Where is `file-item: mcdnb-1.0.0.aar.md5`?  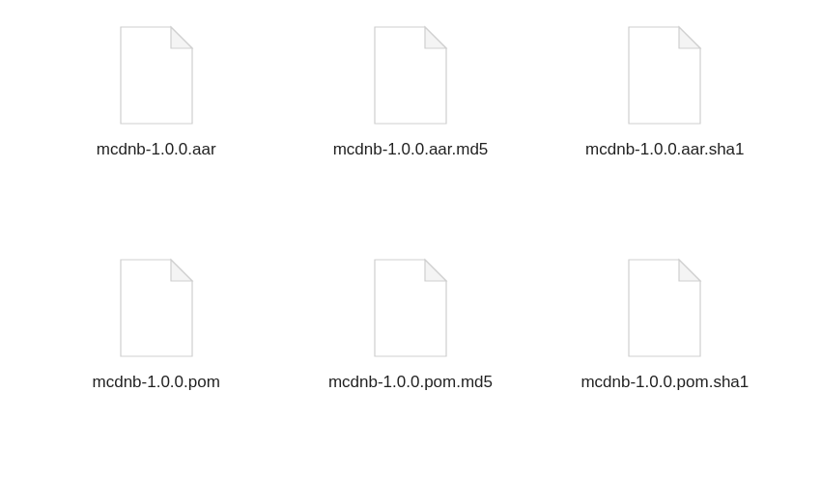
file-item: mcdnb-1.0.0.aar.md5 is located at coordinates (410, 131).